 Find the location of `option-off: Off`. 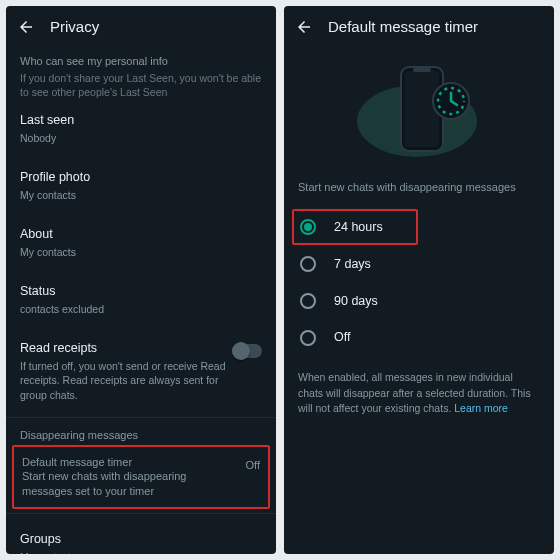

option-off: Off is located at coordinates (419, 338).